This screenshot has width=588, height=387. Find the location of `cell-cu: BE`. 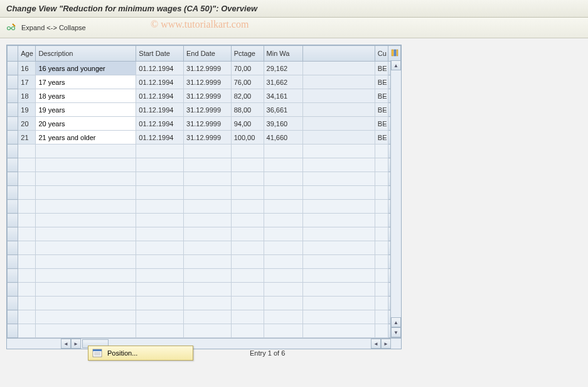

cell-cu: BE is located at coordinates (382, 138).